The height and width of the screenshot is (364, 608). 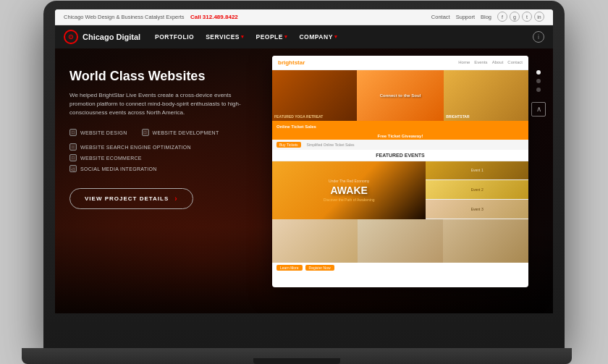 What do you see at coordinates (539, 17) in the screenshot?
I see `linkedin-icon: in` at bounding box center [539, 17].